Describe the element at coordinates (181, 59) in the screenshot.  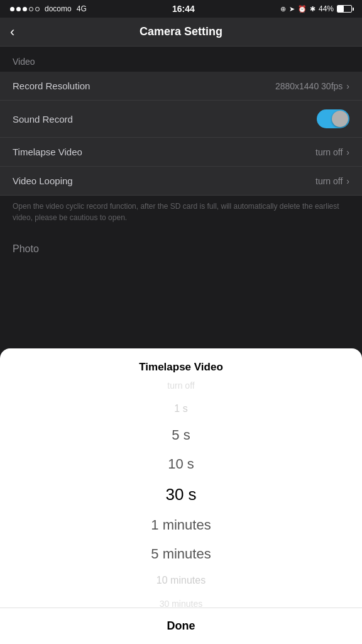
I see `section-label-video: Video` at that location.